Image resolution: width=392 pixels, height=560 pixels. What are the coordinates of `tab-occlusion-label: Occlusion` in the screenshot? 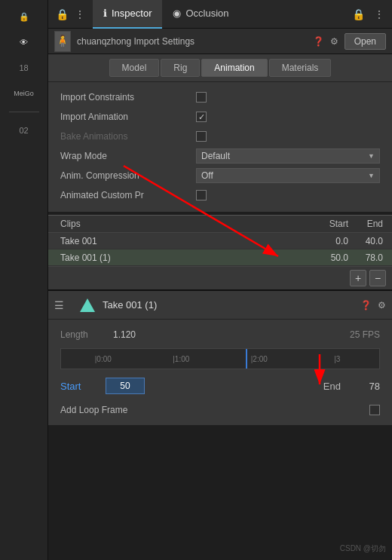 It's located at (207, 14).